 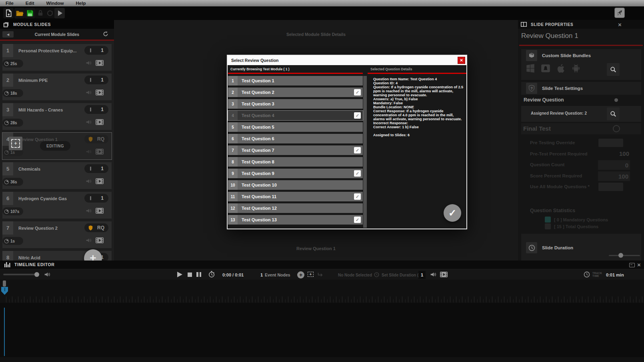 What do you see at coordinates (57, 58) in the screenshot?
I see `slide-card-1: 1Personal Protective Equip...125s` at bounding box center [57, 58].